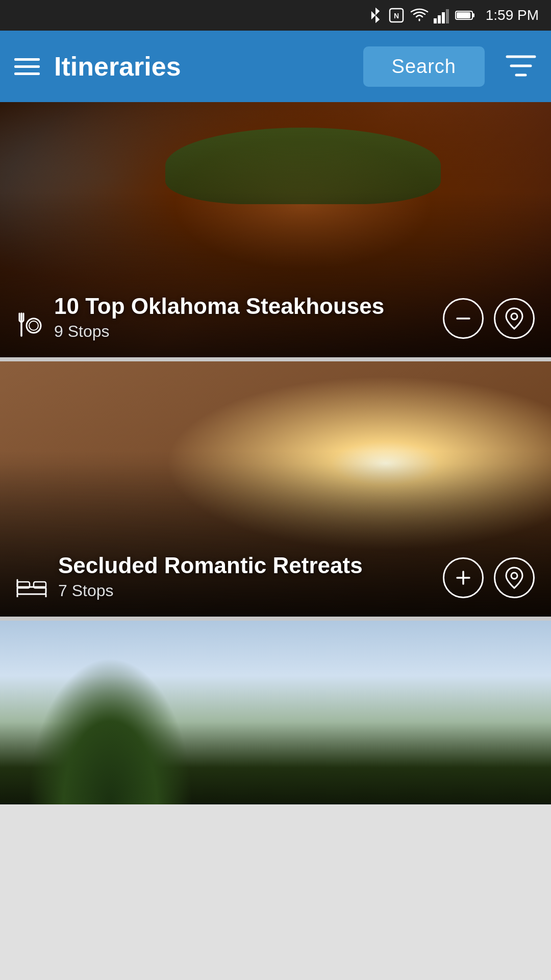 The width and height of the screenshot is (551, 980). Describe the element at coordinates (230, 317) in the screenshot. I see `card-text-area: 10 Top Oklahoma Steakhouses 9 Stops` at that location.